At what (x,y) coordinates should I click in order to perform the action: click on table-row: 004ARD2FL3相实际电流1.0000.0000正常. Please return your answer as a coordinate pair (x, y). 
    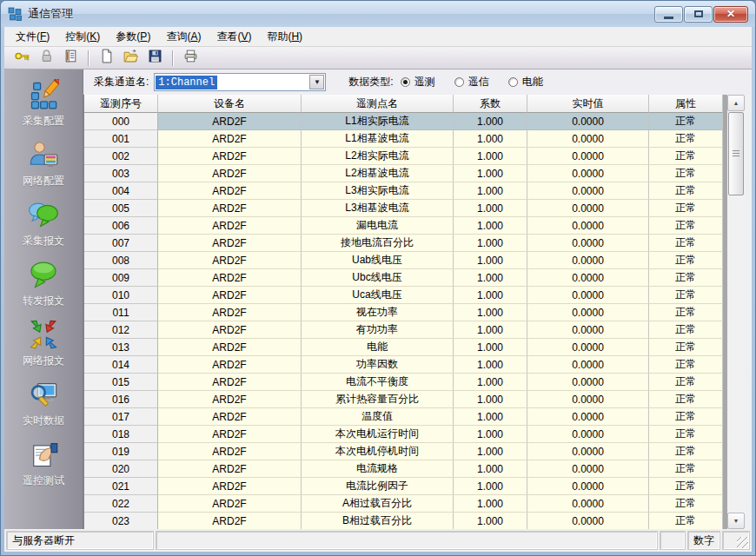
    Looking at the image, I should click on (418, 191).